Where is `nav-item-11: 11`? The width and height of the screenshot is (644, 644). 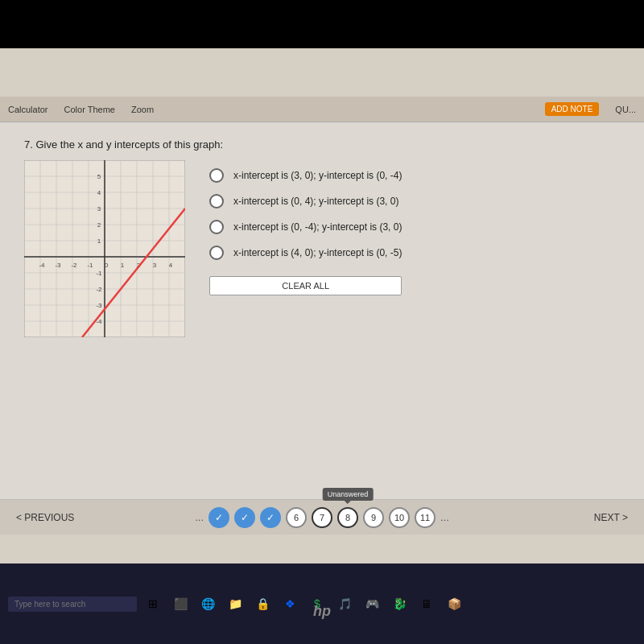
nav-item-11: 11 is located at coordinates (425, 518).